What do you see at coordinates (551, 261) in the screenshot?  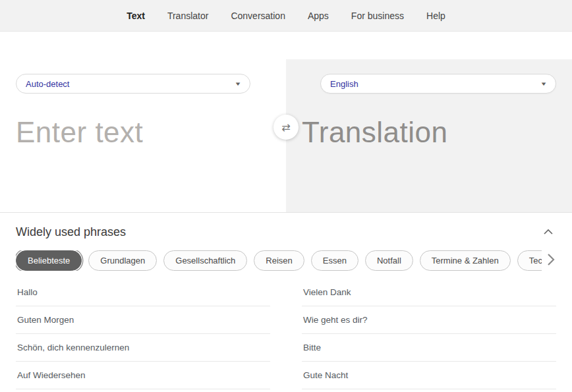 I see `scroll-categories-right-button` at bounding box center [551, 261].